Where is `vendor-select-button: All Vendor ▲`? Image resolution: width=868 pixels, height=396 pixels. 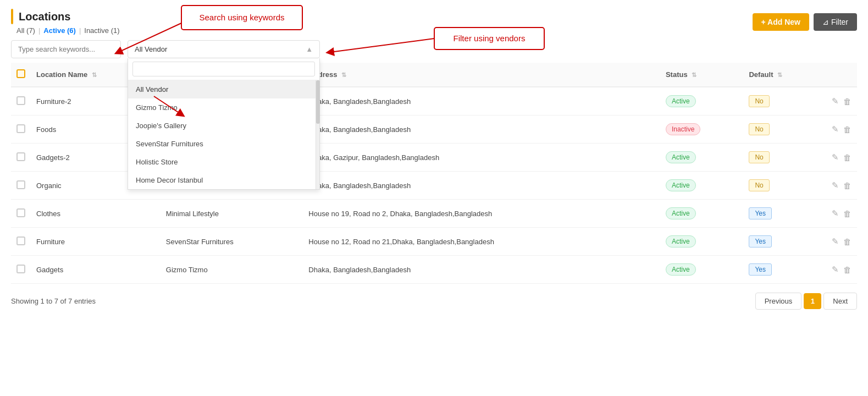 vendor-select-button: All Vendor ▲ is located at coordinates (224, 50).